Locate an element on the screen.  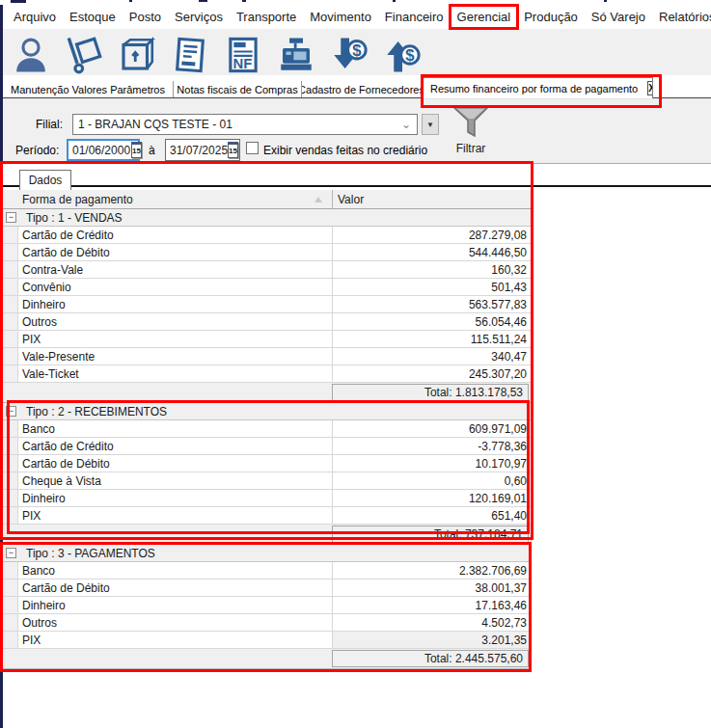
value-cell: 563.577,83 is located at coordinates (431, 305).